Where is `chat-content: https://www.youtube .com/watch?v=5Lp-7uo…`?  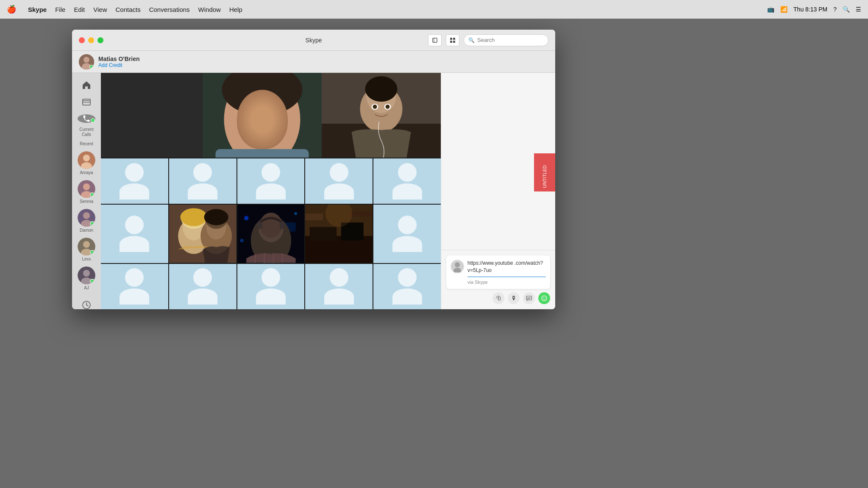 chat-content: https://www.youtube .com/watch?v=5Lp-7uo… is located at coordinates (507, 272).